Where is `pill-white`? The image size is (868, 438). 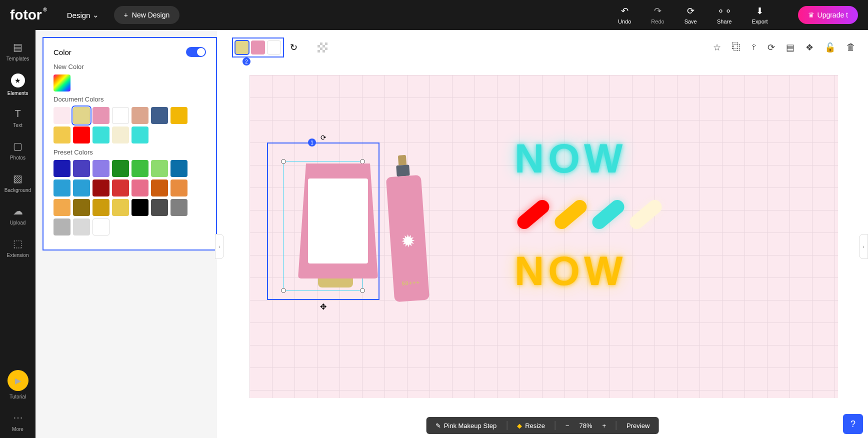
pill-white is located at coordinates (646, 214).